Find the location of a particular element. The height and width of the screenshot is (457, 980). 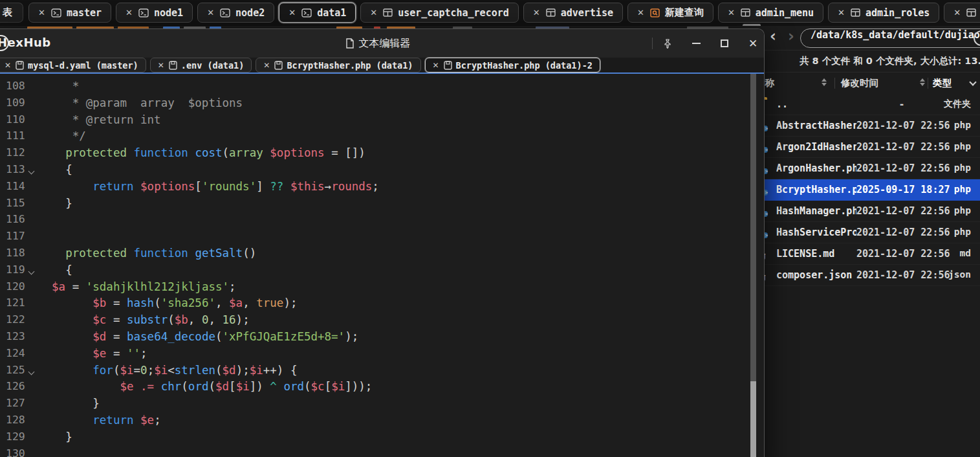

code-line: 125 for($i=0;$i<strlen($d);$i++) { is located at coordinates (382, 372).